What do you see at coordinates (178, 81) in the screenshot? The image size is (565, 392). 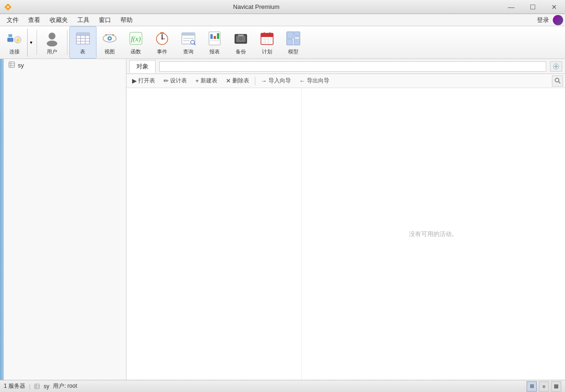 I see `design-label: 设计表` at bounding box center [178, 81].